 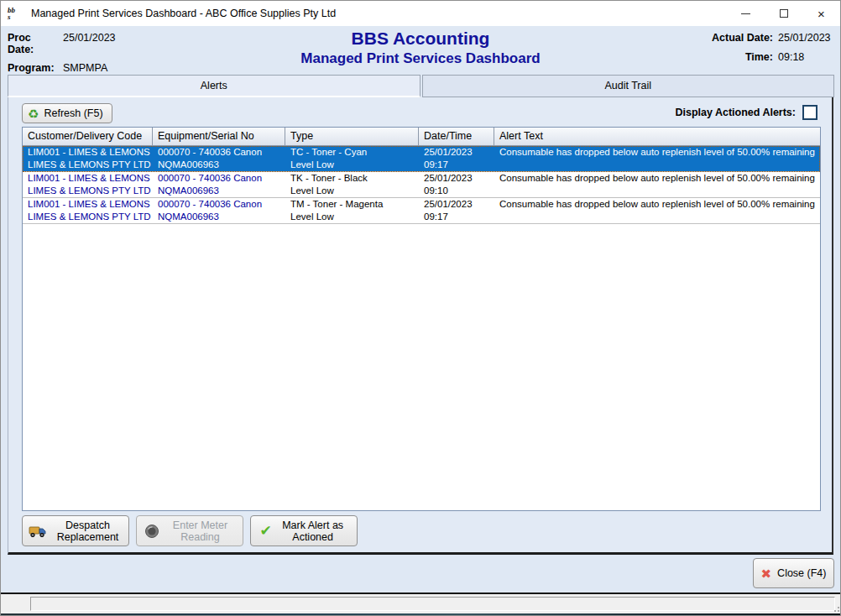 What do you see at coordinates (38, 531) in the screenshot?
I see `truck-icon` at bounding box center [38, 531].